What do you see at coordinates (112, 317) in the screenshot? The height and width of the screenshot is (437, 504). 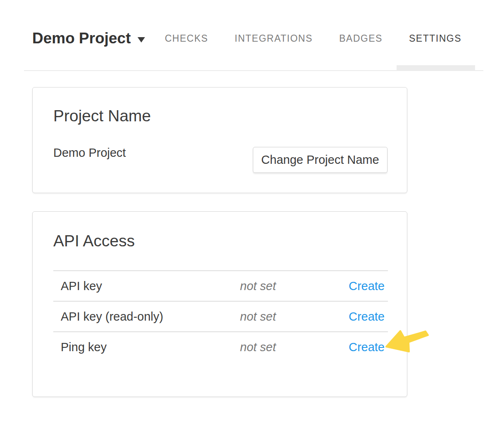 I see `api-key-readonly-label: API key (read-only)` at bounding box center [112, 317].